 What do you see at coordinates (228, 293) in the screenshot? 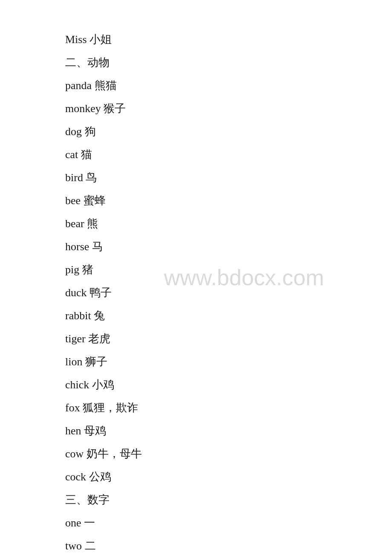
I see `line-duck: duck 鸭子` at bounding box center [228, 293].